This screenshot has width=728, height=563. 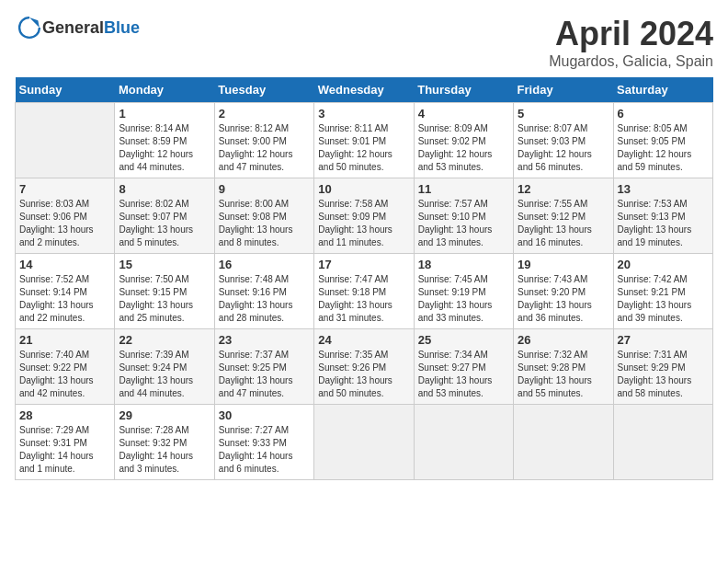 What do you see at coordinates (165, 442) in the screenshot?
I see `calendar-cell: 29Sunrise: 7:28 AM Sunset: 9:32 PM Dayli…` at bounding box center [165, 442].